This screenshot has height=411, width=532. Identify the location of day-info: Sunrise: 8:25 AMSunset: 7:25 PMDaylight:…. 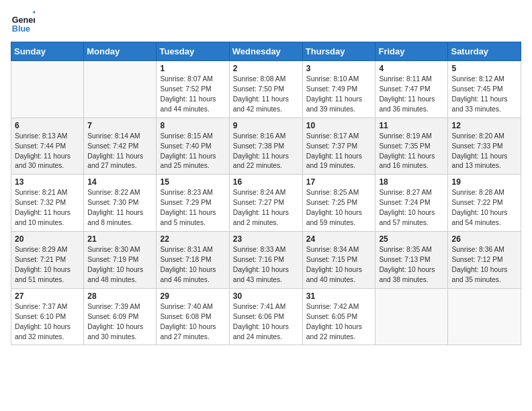
(339, 208).